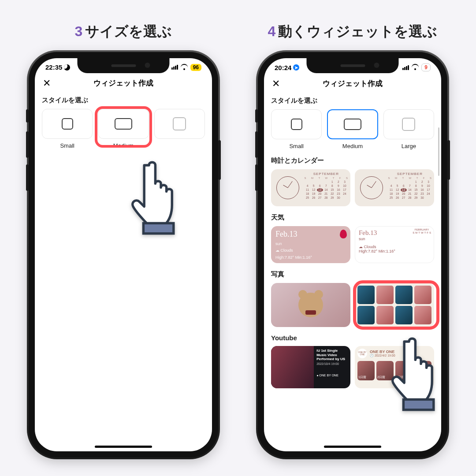  Describe the element at coordinates (123, 124) in the screenshot. I see `size-medium` at that location.